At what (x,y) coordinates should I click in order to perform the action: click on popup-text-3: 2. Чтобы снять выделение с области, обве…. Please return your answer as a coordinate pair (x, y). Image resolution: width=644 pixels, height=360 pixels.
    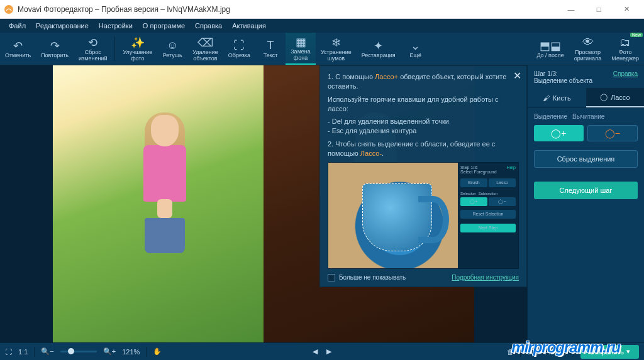
    Looking at the image, I should click on (423, 149).